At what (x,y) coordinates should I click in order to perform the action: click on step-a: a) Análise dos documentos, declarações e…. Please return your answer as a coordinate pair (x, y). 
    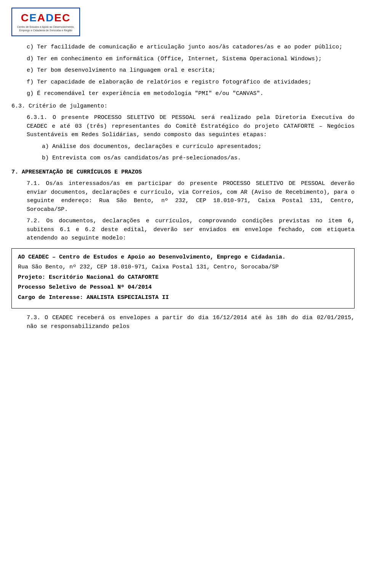
    Looking at the image, I should click on (183, 147).